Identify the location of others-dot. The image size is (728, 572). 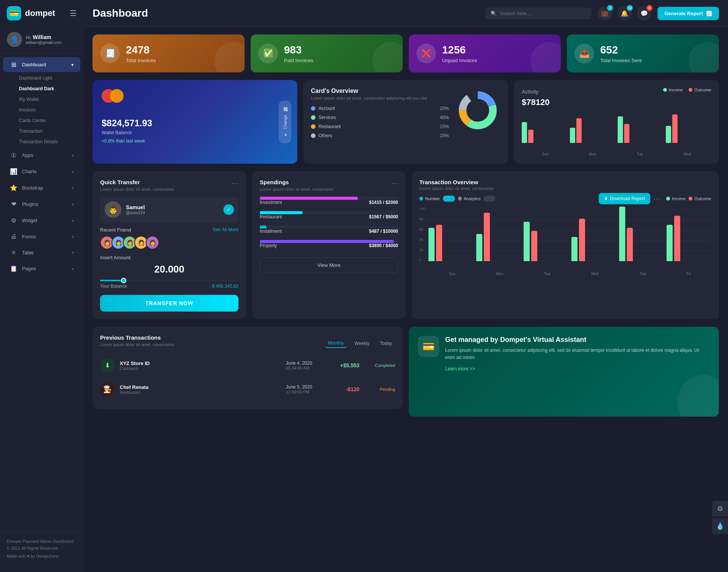
(313, 136).